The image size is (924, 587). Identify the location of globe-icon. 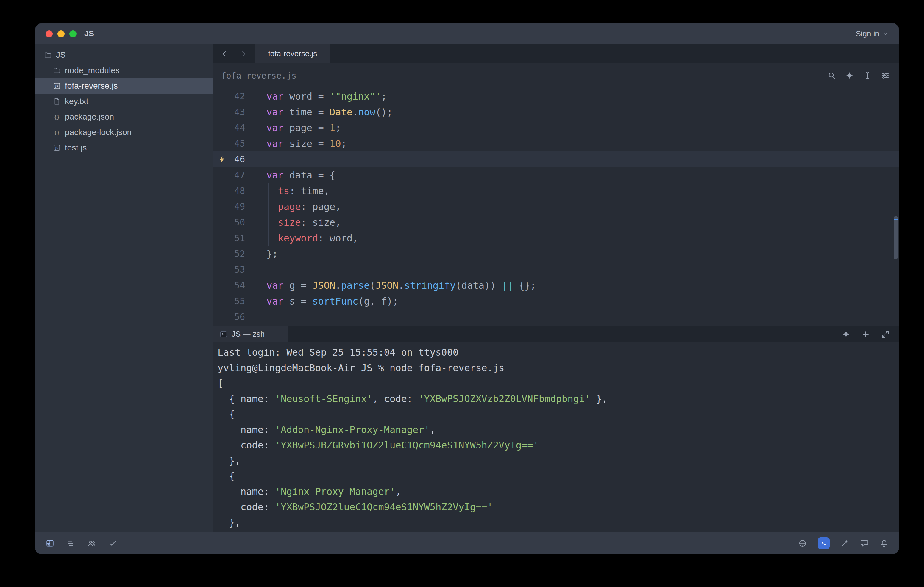
(803, 543).